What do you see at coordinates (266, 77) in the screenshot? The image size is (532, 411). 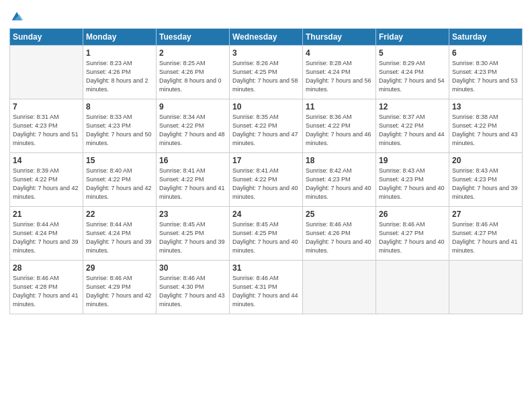 I see `day-info: Sunrise: 8:26 AMSunset: 4:25 PMDaylight:…` at bounding box center [266, 77].